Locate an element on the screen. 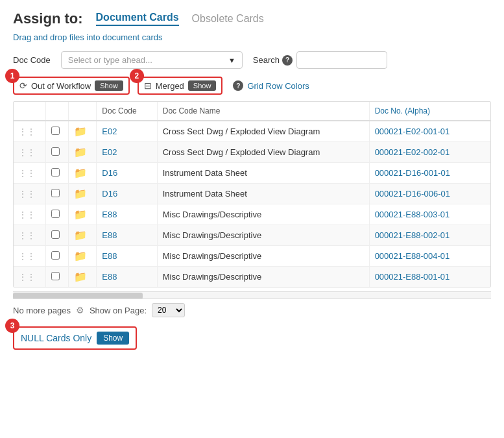  doc-no-link: 000021-E88-001-01 is located at coordinates (413, 276).